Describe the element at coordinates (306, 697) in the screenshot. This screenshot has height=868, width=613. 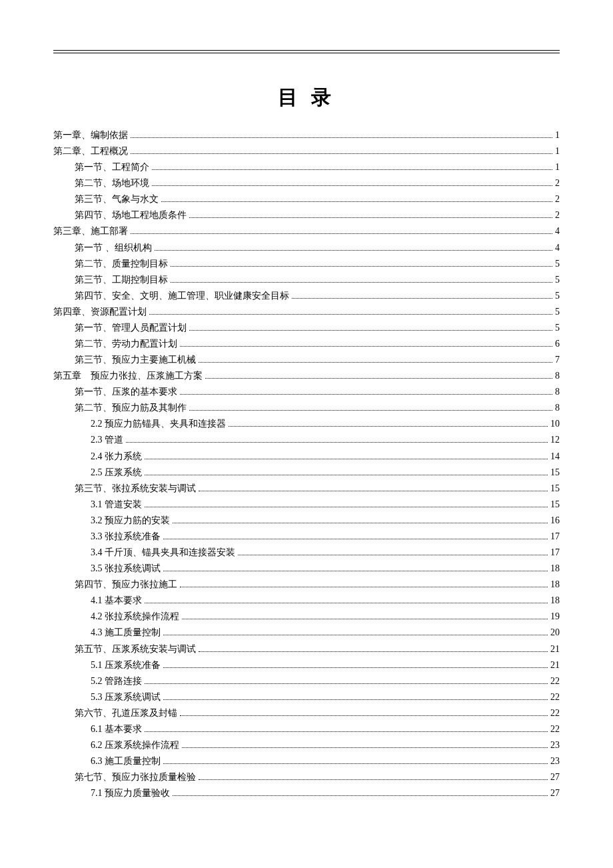
I see `toc-entry: 5.3 压浆系统调试22` at that location.